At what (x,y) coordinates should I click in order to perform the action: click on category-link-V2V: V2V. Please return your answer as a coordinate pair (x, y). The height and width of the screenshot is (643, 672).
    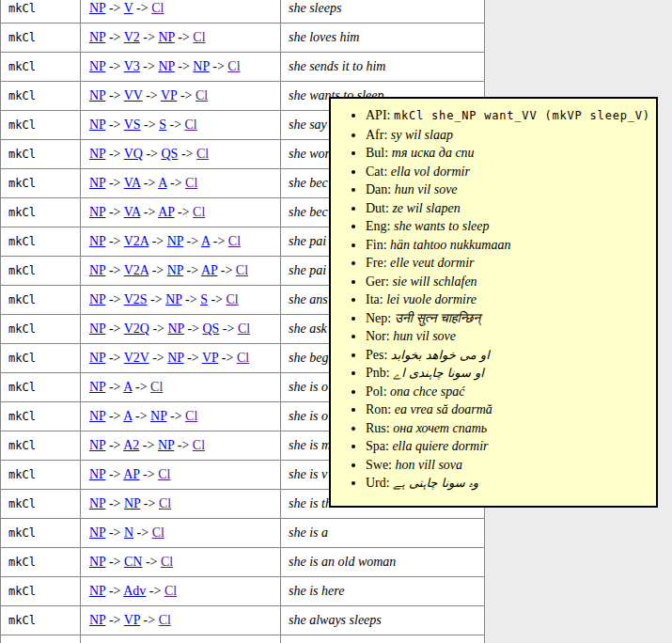
    Looking at the image, I should click on (137, 357).